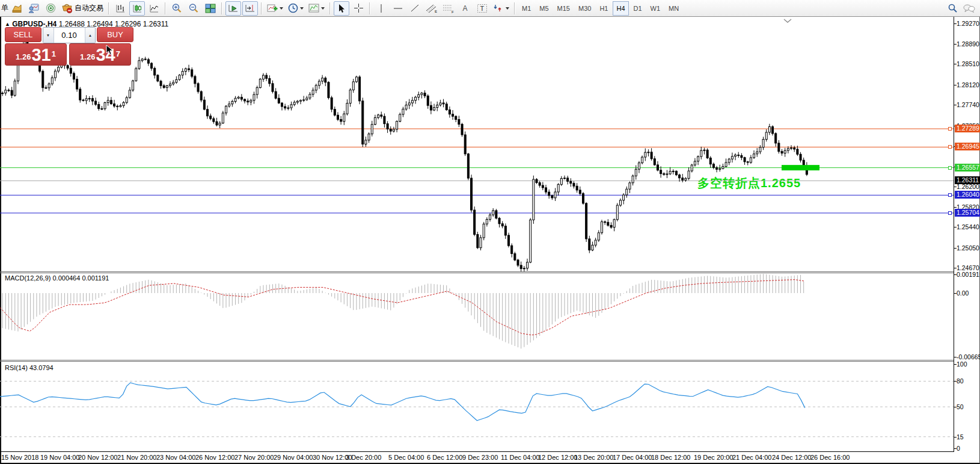 The height and width of the screenshot is (464, 980). Describe the element at coordinates (194, 8) in the screenshot. I see `zoom-out-button` at that location.